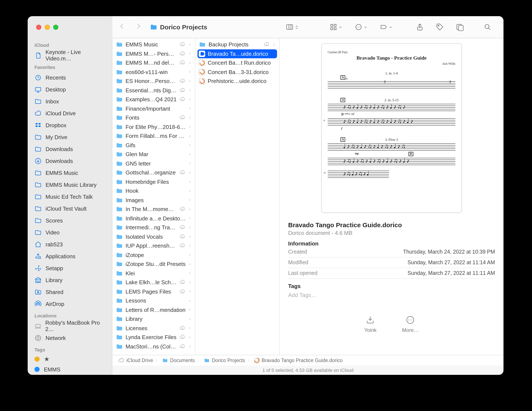  I want to click on list-item: iZotope Stu…dit Presets, so click(153, 264).